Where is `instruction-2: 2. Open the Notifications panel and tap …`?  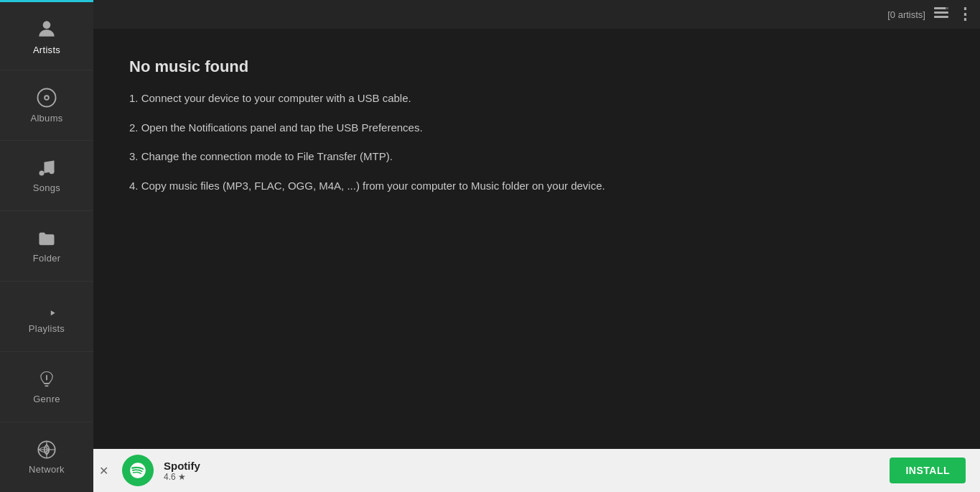 instruction-2: 2. Open the Notifications panel and tap … is located at coordinates (537, 128).